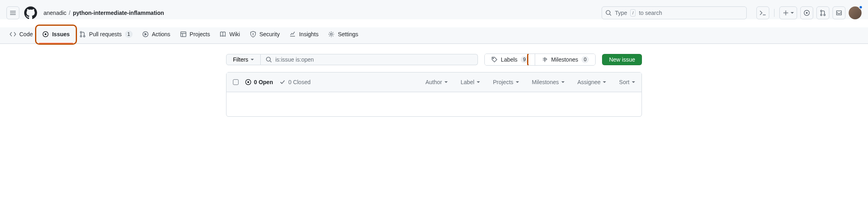  I want to click on global-search: Type / to search, so click(674, 13).